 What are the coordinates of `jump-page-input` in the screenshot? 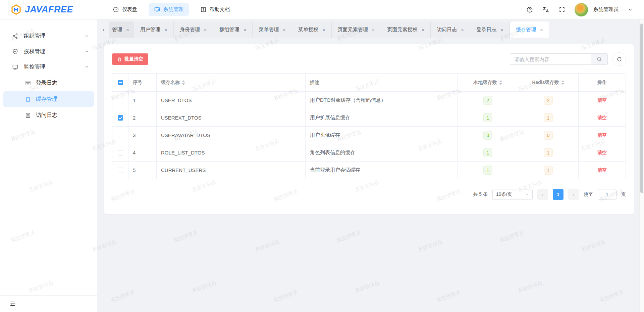 It's located at (607, 194).